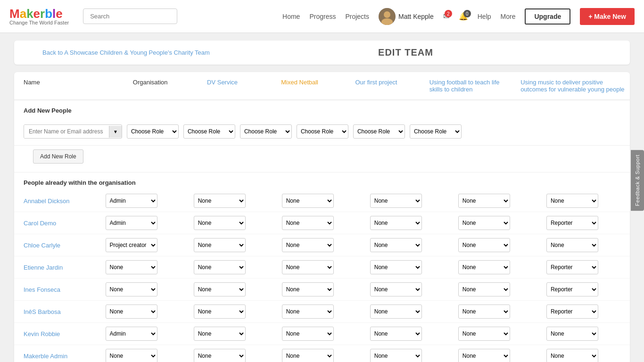 This screenshot has height=362, width=644. I want to click on org-role-select-1: NoneAdminProject creatorReporterManager, so click(132, 223).